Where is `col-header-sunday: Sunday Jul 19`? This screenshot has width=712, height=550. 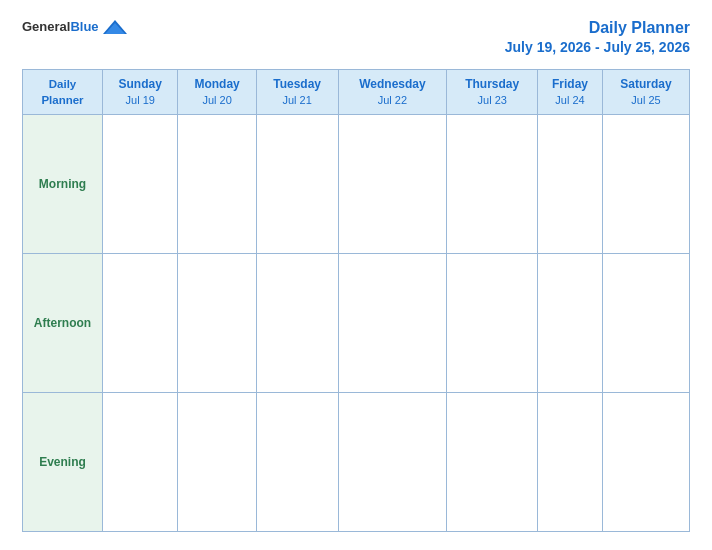 col-header-sunday: Sunday Jul 19 is located at coordinates (140, 92).